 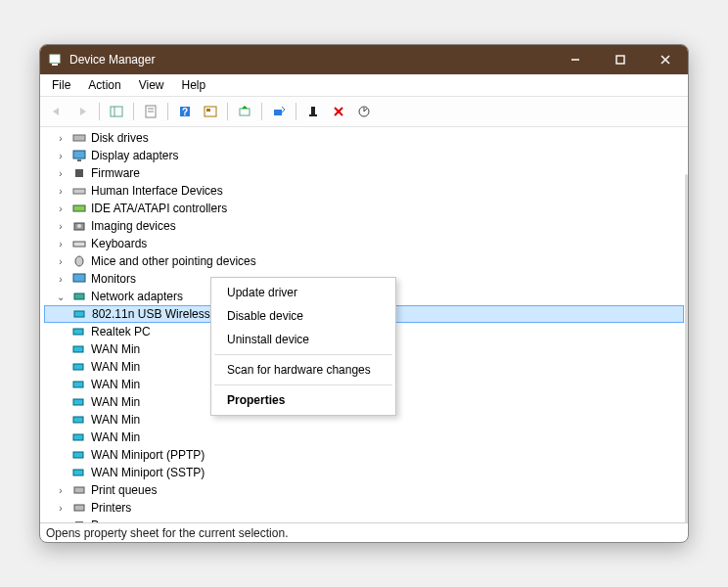 I want to click on display-icon, so click(x=79, y=156).